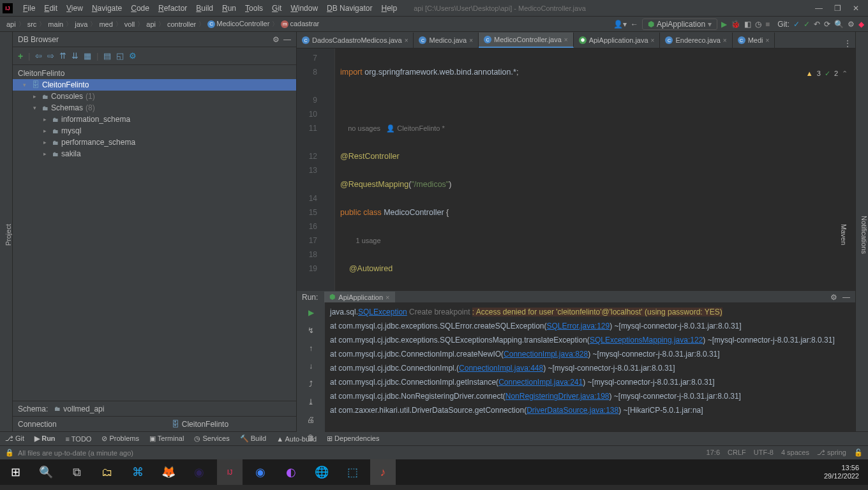 This screenshot has height=490, width=868. Describe the element at coordinates (107, 472) in the screenshot. I see `explorer-icon: 🗂` at that location.